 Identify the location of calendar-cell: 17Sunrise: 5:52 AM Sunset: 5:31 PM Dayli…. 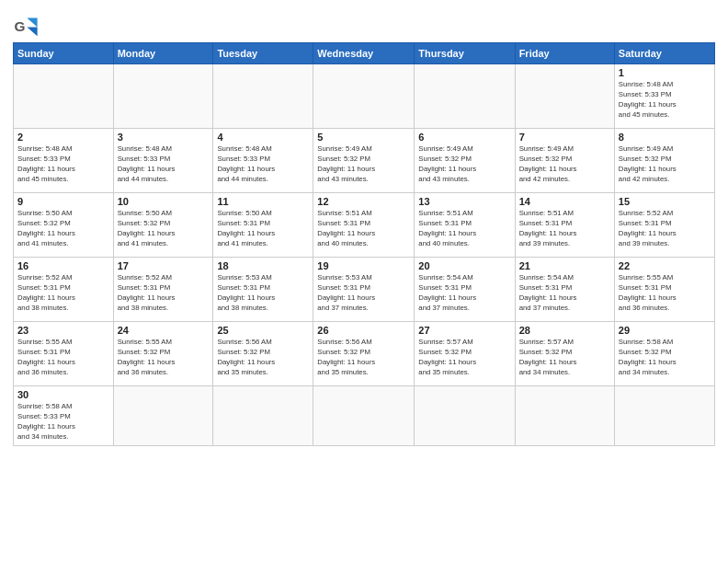
(164, 290).